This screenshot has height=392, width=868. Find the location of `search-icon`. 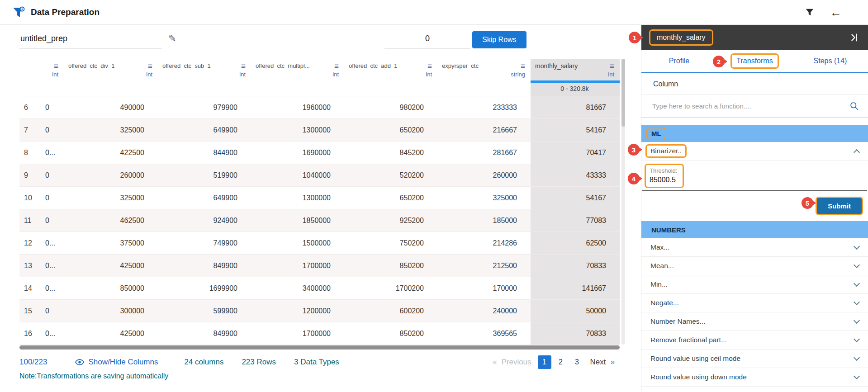

search-icon is located at coordinates (854, 106).